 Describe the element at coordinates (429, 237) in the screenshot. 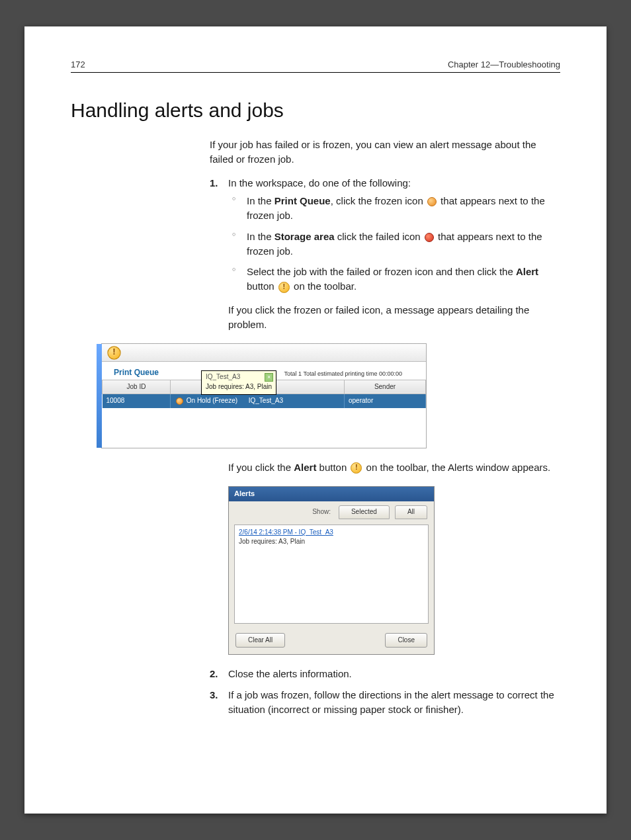

I see `failed-icon` at that location.